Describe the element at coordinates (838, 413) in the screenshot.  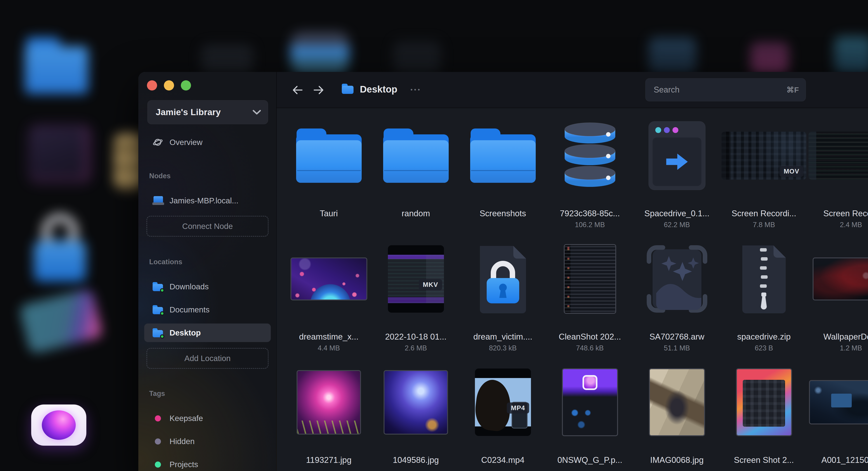
I see `file-card: A001_121507...` at that location.